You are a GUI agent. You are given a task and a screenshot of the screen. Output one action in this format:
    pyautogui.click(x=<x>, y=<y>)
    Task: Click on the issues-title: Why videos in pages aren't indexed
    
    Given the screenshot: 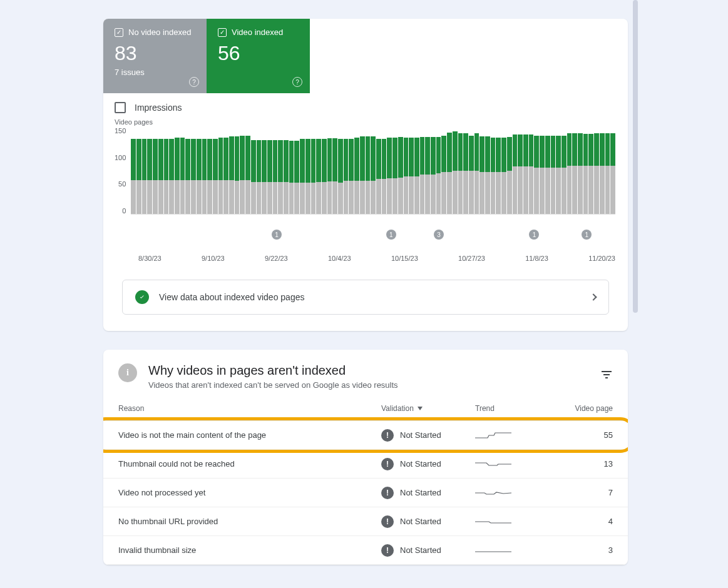 What is the action you would take?
    pyautogui.click(x=273, y=370)
    